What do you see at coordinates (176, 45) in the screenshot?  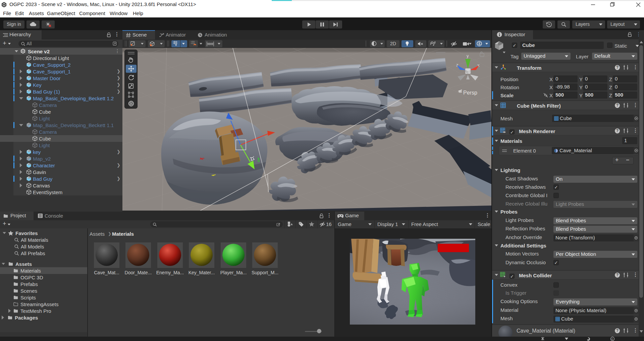 I see `svg-text: Y` at bounding box center [176, 45].